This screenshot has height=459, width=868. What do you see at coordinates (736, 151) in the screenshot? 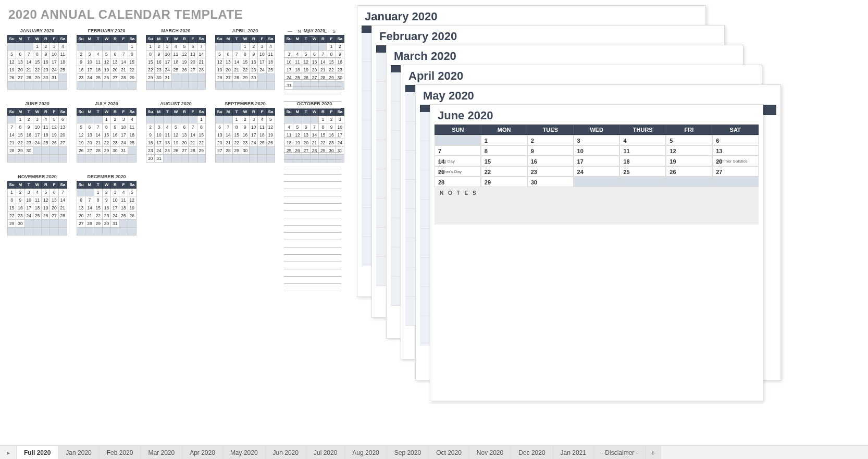
I see `day-cell: 13` at bounding box center [736, 151].